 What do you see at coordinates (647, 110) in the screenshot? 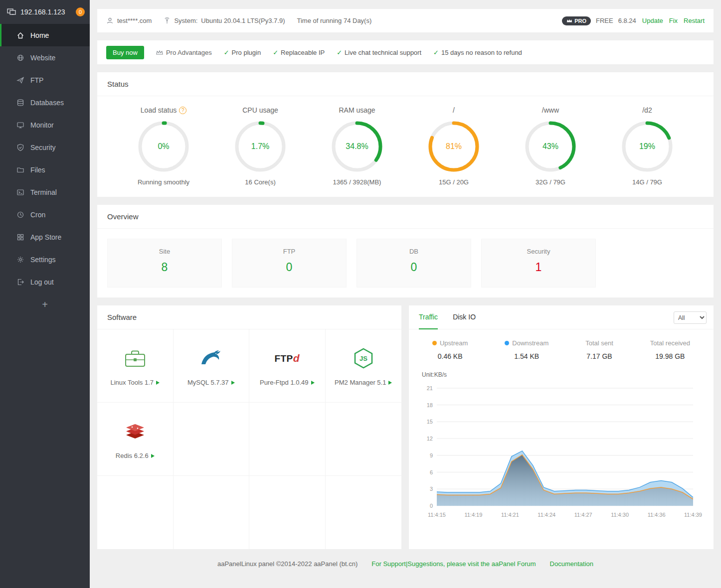
I see `gauge-label-text: /d2` at bounding box center [647, 110].